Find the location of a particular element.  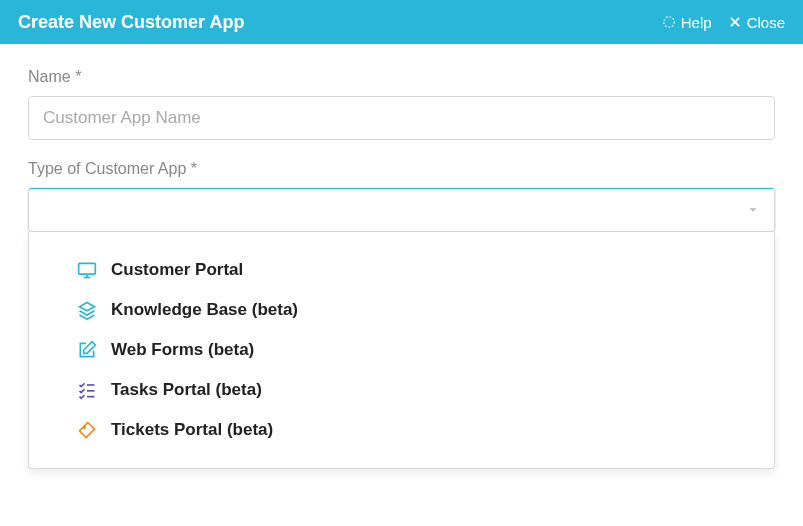

option-tasks-portal: Tasks Portal (beta) is located at coordinates (402, 390).